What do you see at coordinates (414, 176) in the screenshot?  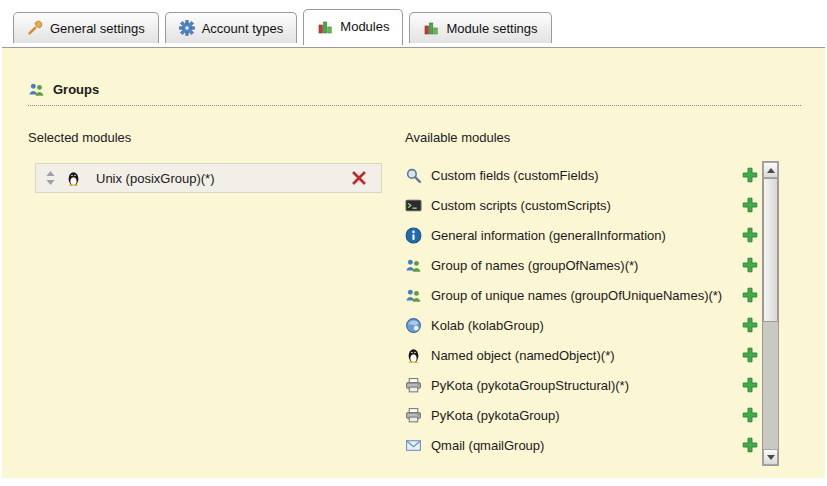 I see `magnifier-icon` at bounding box center [414, 176].